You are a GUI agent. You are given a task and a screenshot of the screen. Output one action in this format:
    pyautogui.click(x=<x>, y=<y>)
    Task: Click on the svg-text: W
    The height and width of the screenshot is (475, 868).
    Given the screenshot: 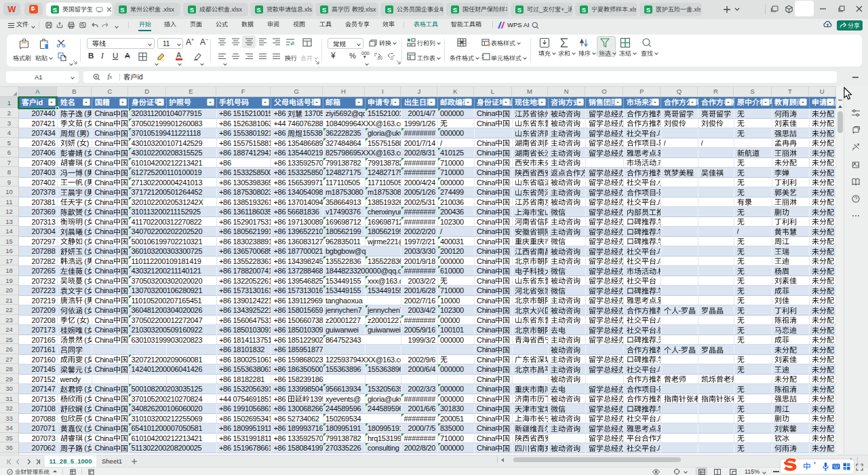 What is the action you would take?
    pyautogui.click(x=12, y=10)
    